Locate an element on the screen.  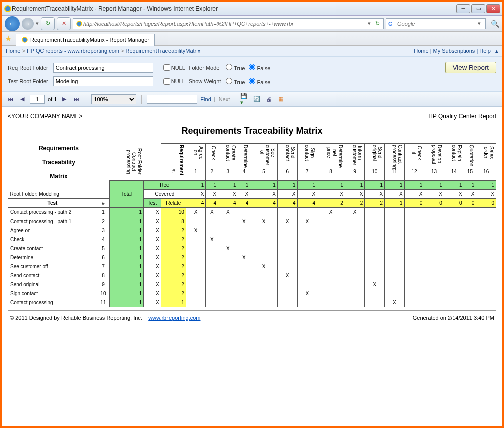
link-help: Help is located at coordinates (485, 51).